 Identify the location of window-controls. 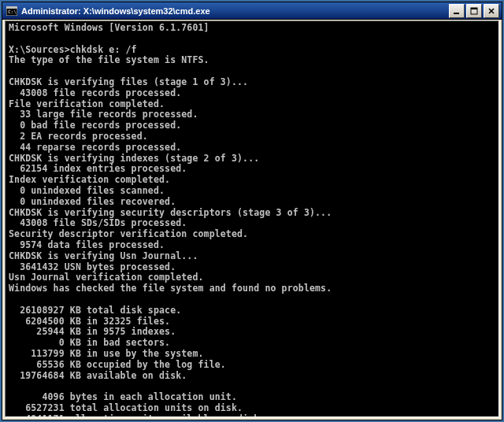
(476, 11).